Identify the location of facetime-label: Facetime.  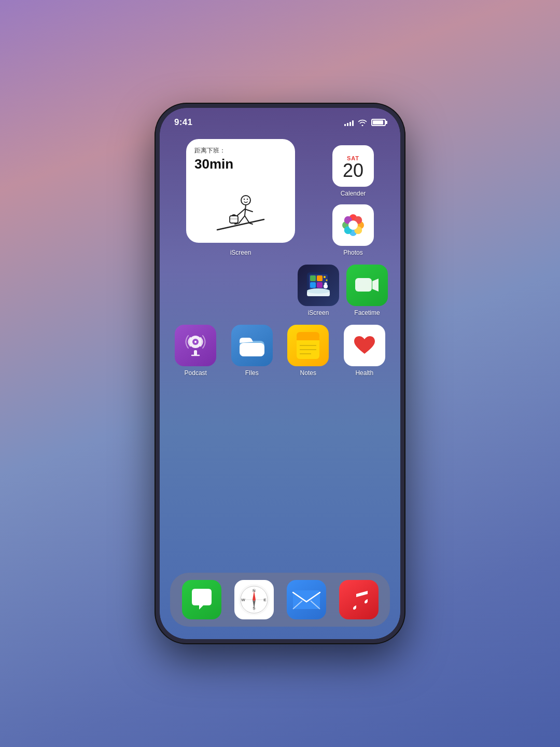
(367, 313).